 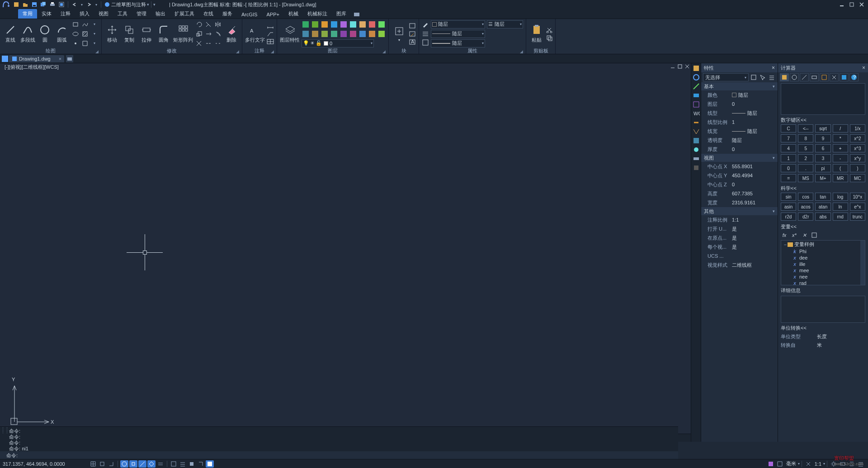 What do you see at coordinates (858, 158) in the screenshot?
I see `calc-key: x^y` at bounding box center [858, 158].